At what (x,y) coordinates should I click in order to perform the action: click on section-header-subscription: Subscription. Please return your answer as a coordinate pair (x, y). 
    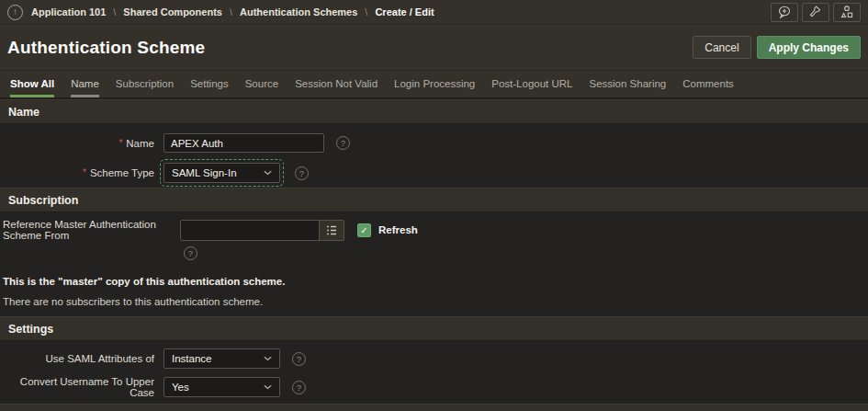
    Looking at the image, I should click on (434, 200).